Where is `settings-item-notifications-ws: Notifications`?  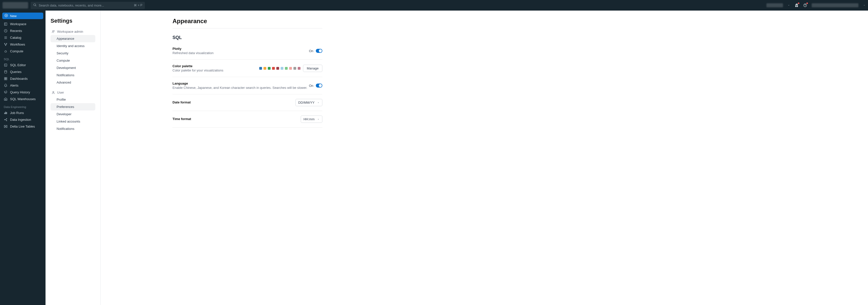 settings-item-notifications-ws: Notifications is located at coordinates (73, 75).